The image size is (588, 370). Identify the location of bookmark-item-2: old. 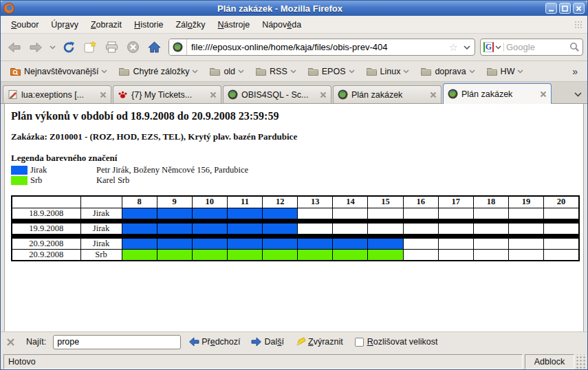
(227, 72).